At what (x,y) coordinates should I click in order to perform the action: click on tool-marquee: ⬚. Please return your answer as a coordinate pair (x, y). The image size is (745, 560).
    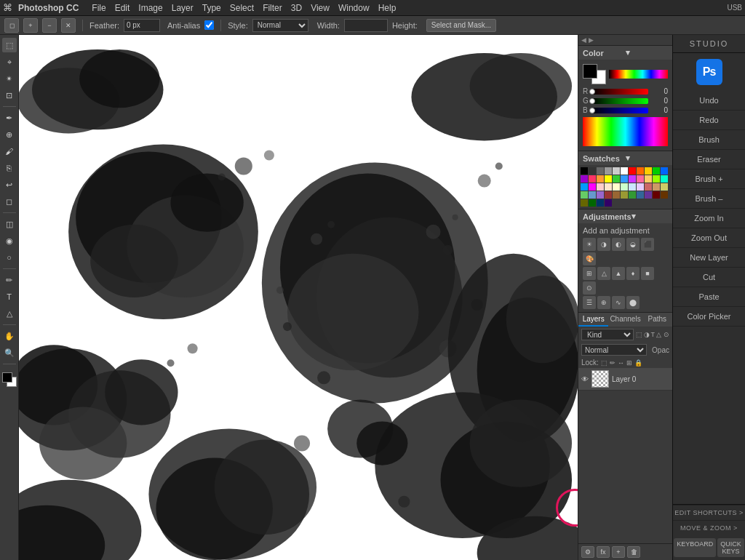
    Looking at the image, I should click on (9, 45).